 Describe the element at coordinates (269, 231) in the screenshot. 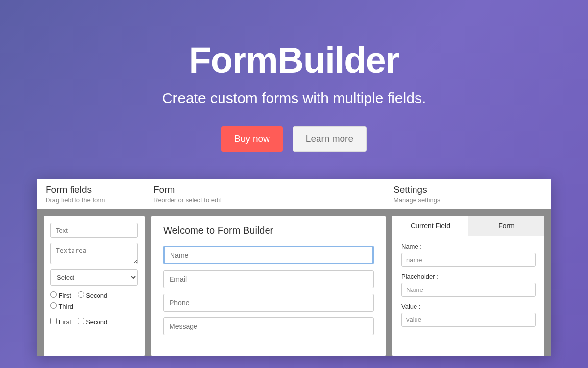

I see `form-preview-title: Welcome to Form Builder` at that location.